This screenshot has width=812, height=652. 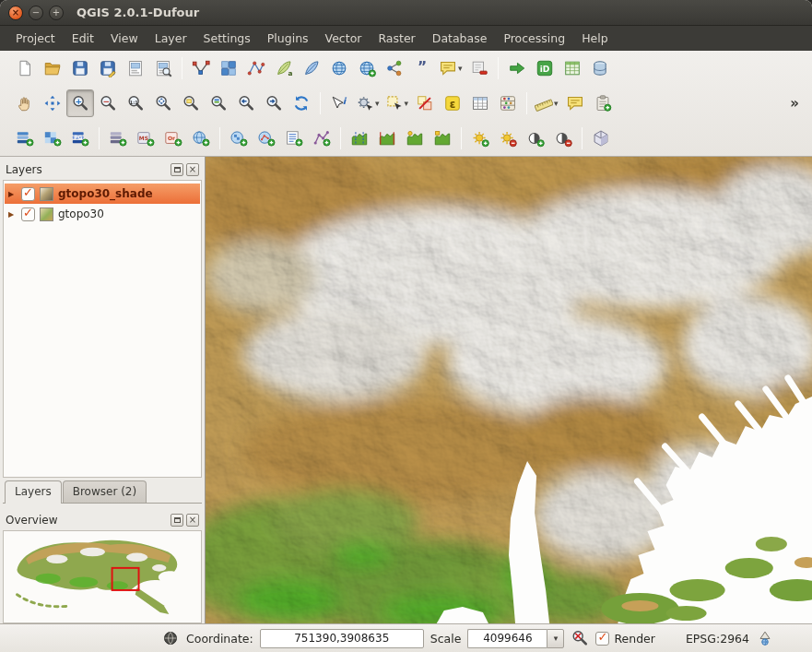 What do you see at coordinates (342, 638) in the screenshot?
I see `coordinate-input` at bounding box center [342, 638].